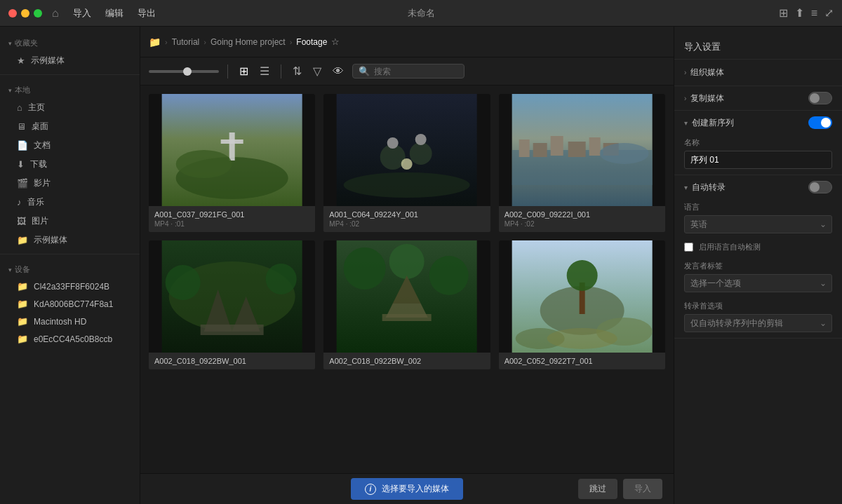 Image resolution: width=842 pixels, height=504 pixels. I want to click on sidebar-item-device1: 📁 Cl42a33FF8F6024B, so click(70, 286).